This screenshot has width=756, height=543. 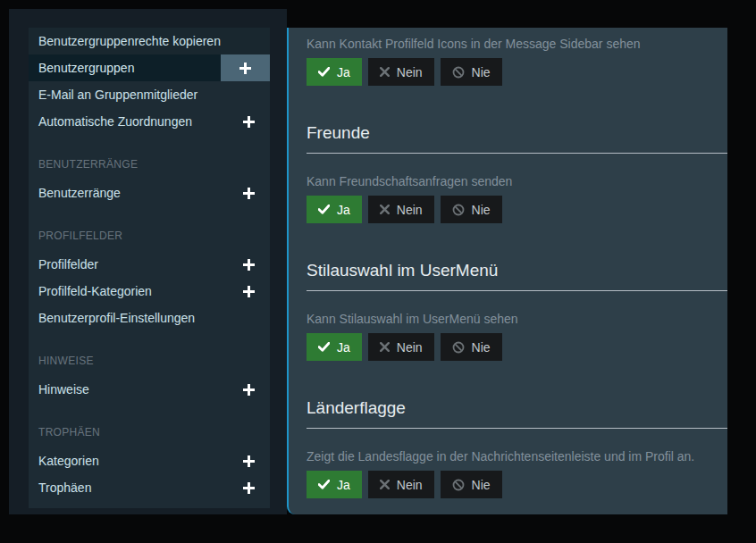 I want to click on sidebar-item-label: Hinweise, so click(x=141, y=389).